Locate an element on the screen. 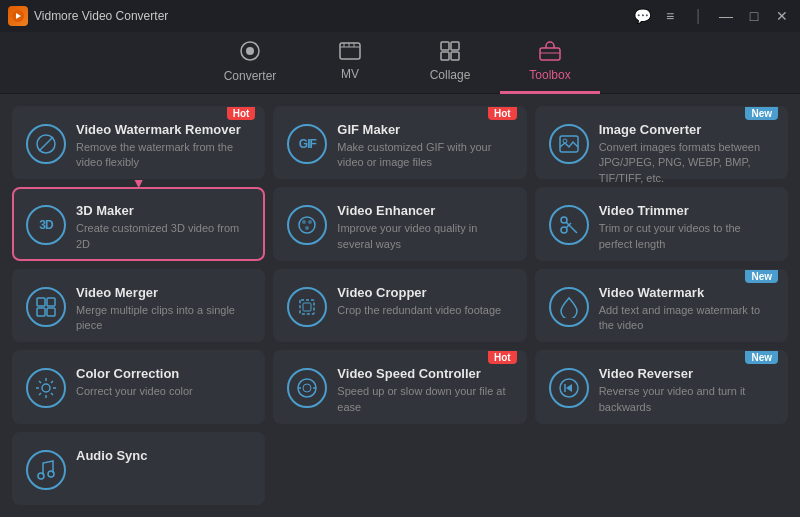 This screenshot has height=517, width=800. tool-name-image-converter: Image Converter is located at coordinates (686, 130).